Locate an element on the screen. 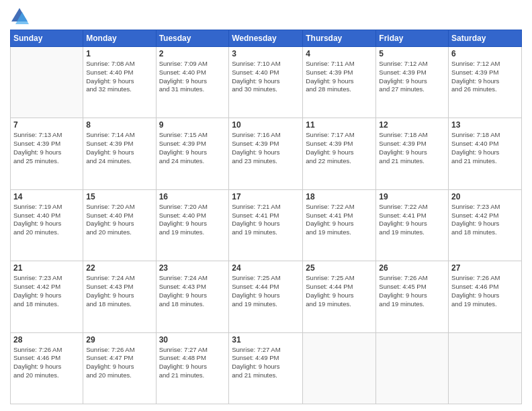 The image size is (532, 411). day-number: 11 is located at coordinates (339, 125).